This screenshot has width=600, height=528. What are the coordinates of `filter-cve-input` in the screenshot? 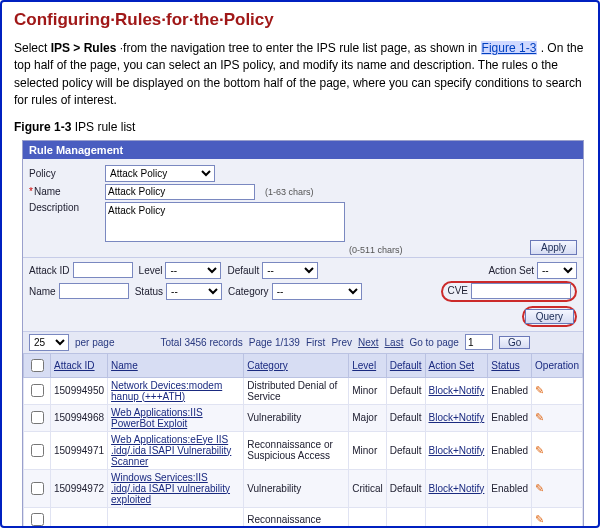 It's located at (521, 291).